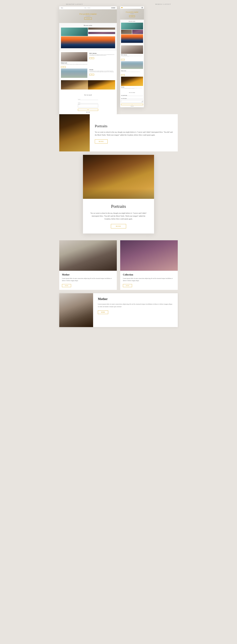  I want to click on bw-btn: MORE, so click(92, 58).